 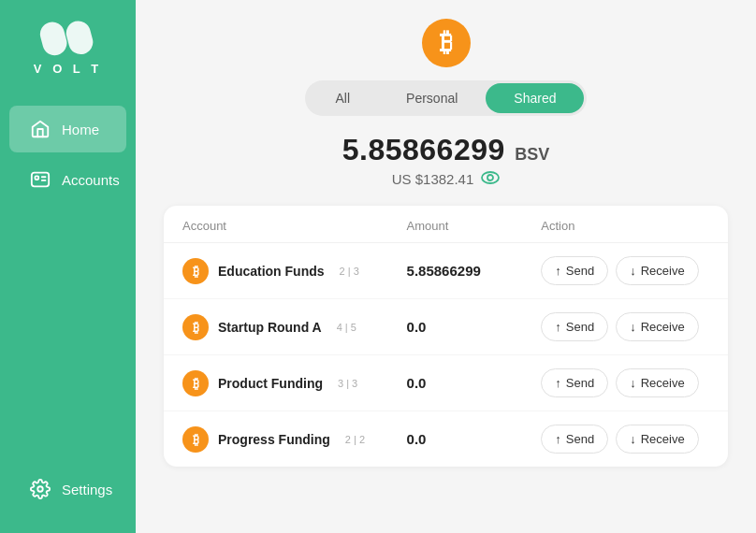 I want to click on amount-cell-0: 5.85866299, so click(x=474, y=271).